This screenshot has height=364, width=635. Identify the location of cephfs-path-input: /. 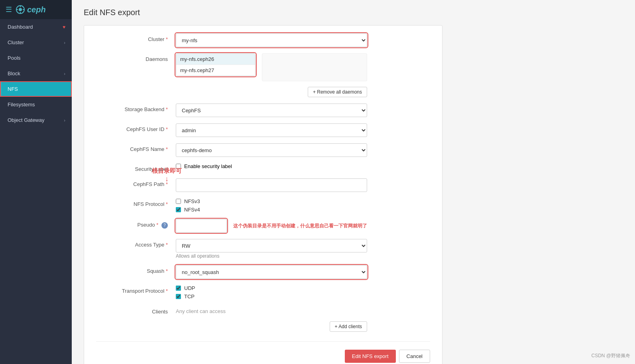
(271, 185).